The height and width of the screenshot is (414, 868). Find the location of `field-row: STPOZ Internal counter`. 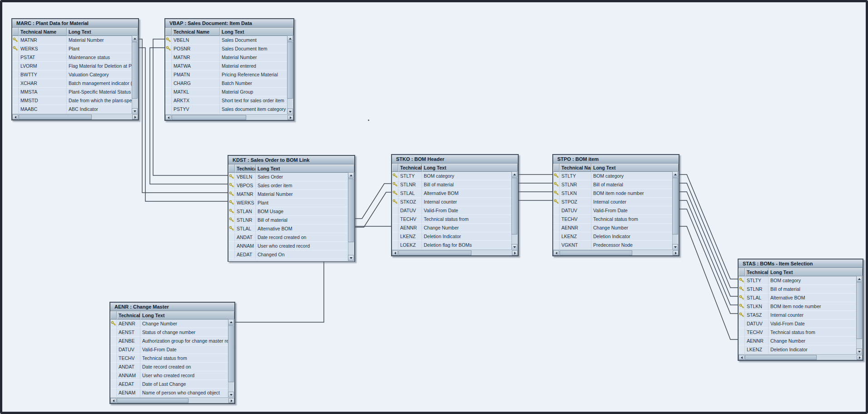

field-row: STPOZ Internal counter is located at coordinates (616, 202).